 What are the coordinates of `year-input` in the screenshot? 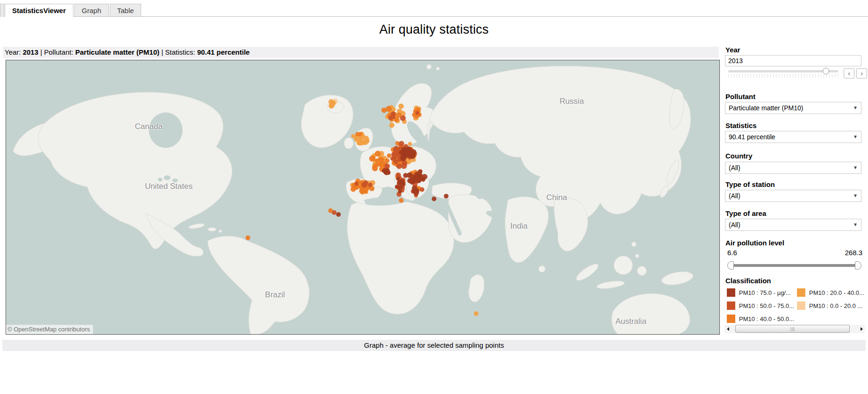 It's located at (793, 61).